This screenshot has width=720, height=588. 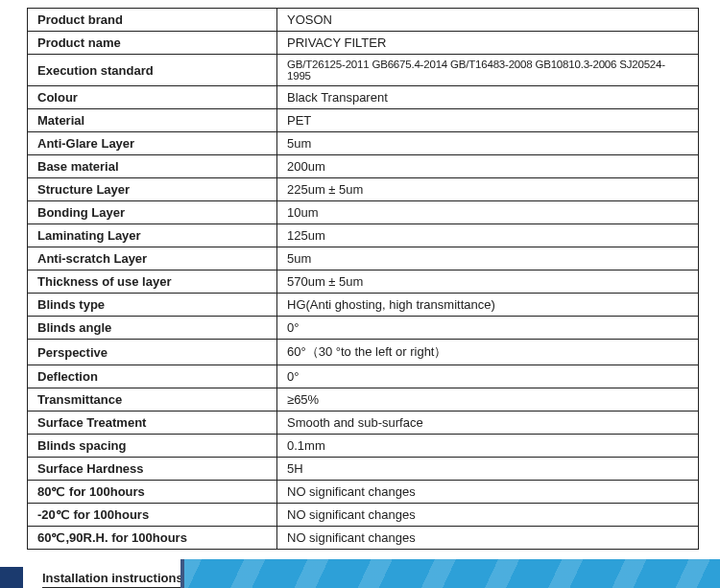 I want to click on spec-value: 125um, so click(x=488, y=236).